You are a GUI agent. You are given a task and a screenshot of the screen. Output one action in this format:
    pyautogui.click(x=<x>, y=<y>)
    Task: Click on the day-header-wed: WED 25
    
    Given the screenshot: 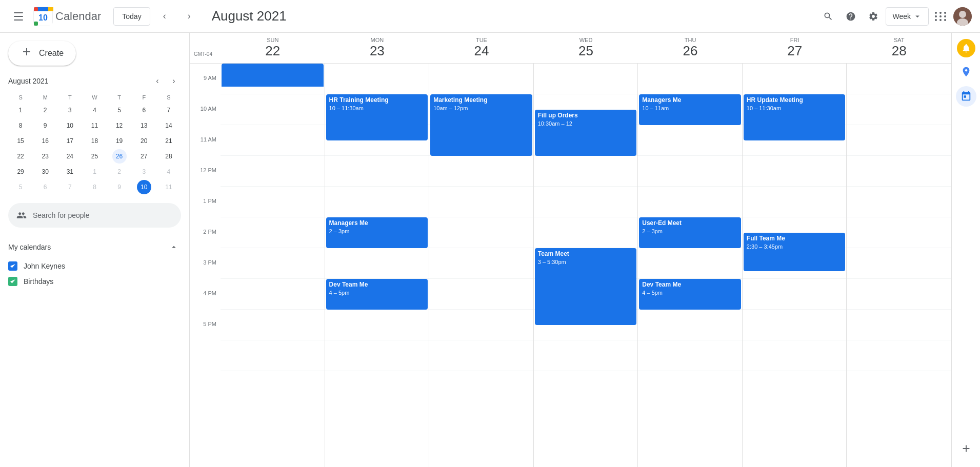 What is the action you would take?
    pyautogui.click(x=586, y=48)
    